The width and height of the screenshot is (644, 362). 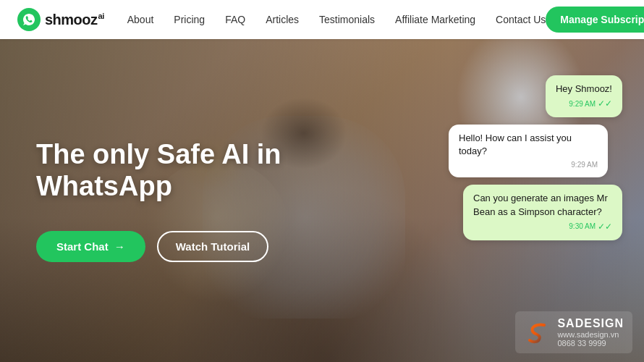 I want to click on sadesign-brand-name: SADESIGN, so click(x=590, y=324).